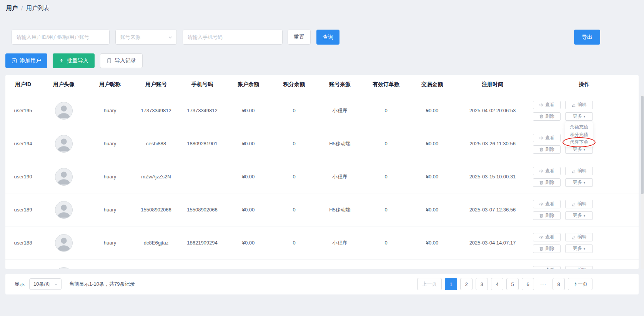 The height and width of the screenshot is (316, 644). What do you see at coordinates (340, 177) in the screenshot?
I see `cell-source: 小程序` at bounding box center [340, 177].